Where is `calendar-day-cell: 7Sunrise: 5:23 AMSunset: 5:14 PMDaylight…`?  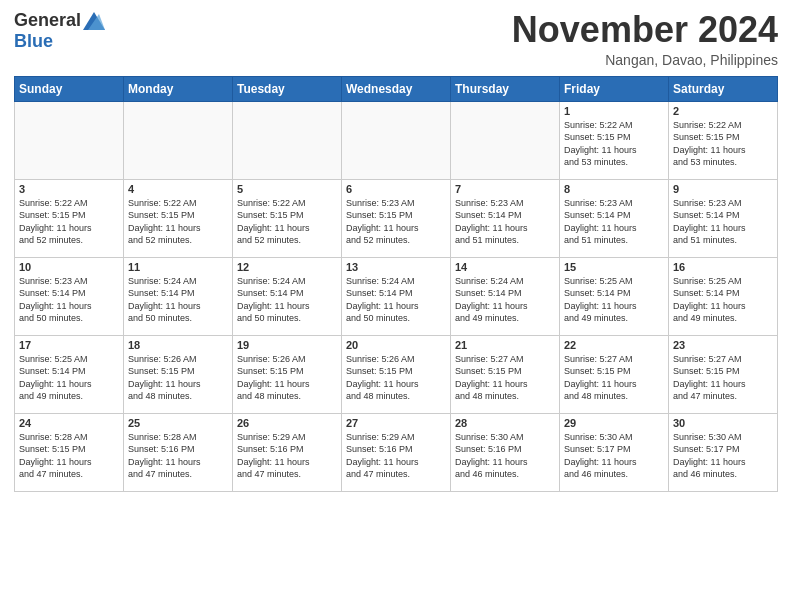
calendar-day-cell: 7Sunrise: 5:23 AMSunset: 5:14 PMDaylight… is located at coordinates (506, 218).